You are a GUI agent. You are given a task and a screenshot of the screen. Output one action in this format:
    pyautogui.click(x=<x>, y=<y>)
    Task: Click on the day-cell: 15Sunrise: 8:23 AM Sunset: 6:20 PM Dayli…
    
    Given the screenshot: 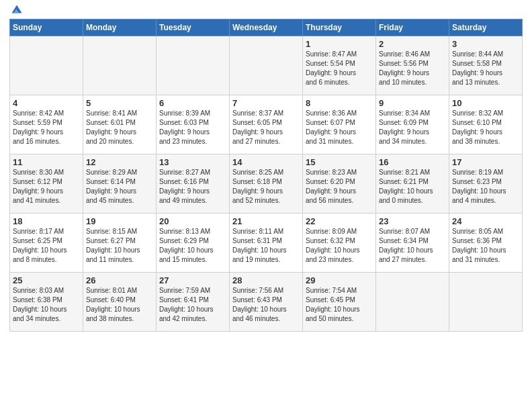 What is the action you would take?
    pyautogui.click(x=340, y=184)
    